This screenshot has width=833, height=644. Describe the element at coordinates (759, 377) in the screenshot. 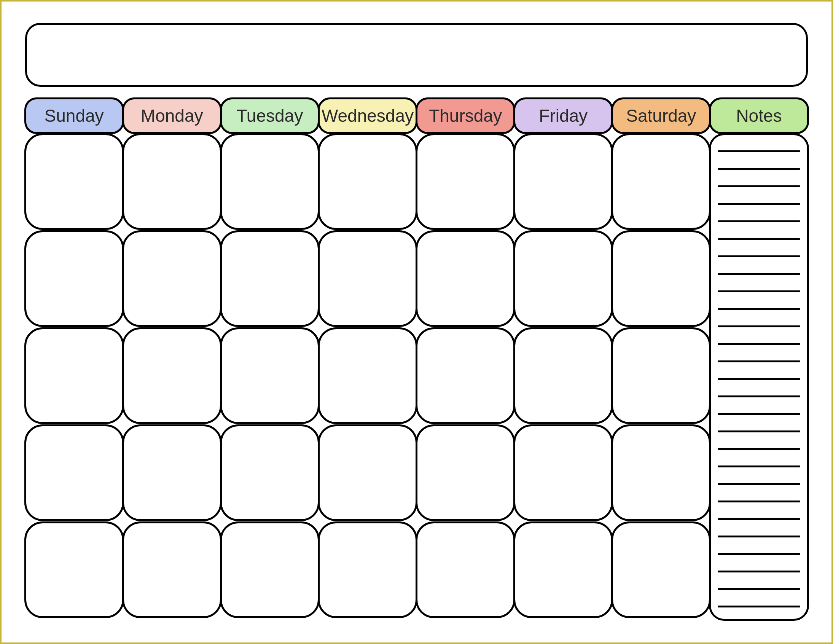

I see `notes-area` at that location.